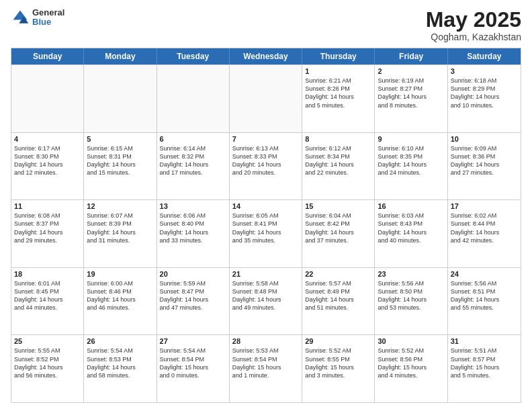 The height and width of the screenshot is (411, 532). What do you see at coordinates (266, 369) in the screenshot?
I see `calendar-cell: 28Sunrise: 5:53 AM Sunset: 8:54 PM Dayli…` at bounding box center [266, 369].